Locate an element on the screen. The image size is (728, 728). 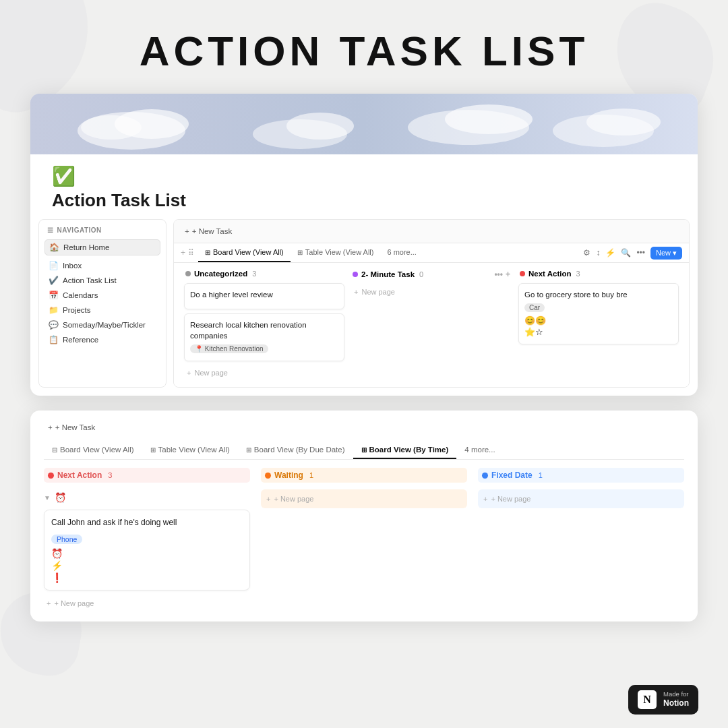
bottom-tab-table-all: ⊞ Table View (View All) is located at coordinates (190, 450).